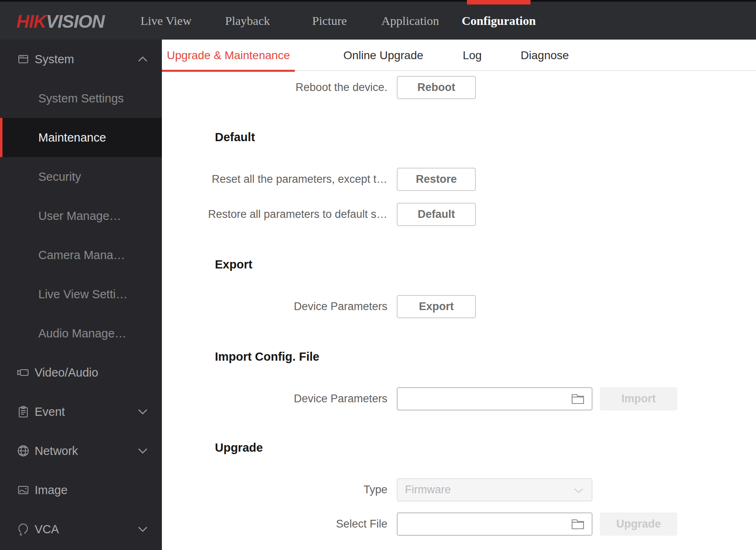  I want to click on nav-application: Application, so click(410, 20).